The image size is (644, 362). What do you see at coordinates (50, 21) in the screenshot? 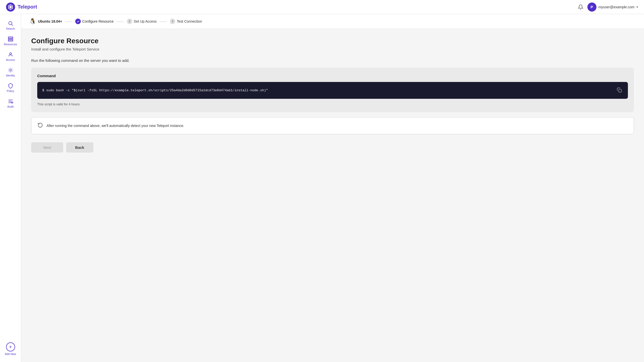
I see `os-name: Ubuntu 18.04+` at bounding box center [50, 21].